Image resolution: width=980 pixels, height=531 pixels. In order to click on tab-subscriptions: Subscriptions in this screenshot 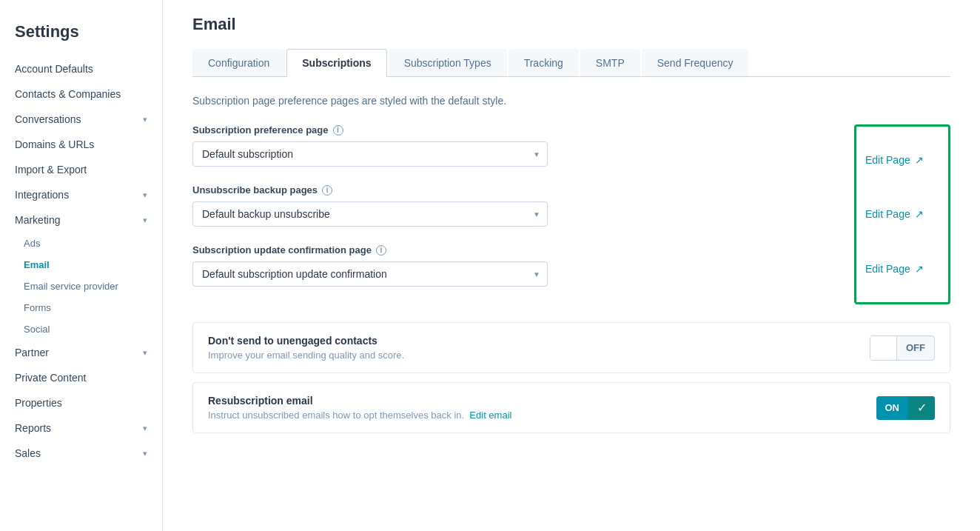, I will do `click(336, 63)`.